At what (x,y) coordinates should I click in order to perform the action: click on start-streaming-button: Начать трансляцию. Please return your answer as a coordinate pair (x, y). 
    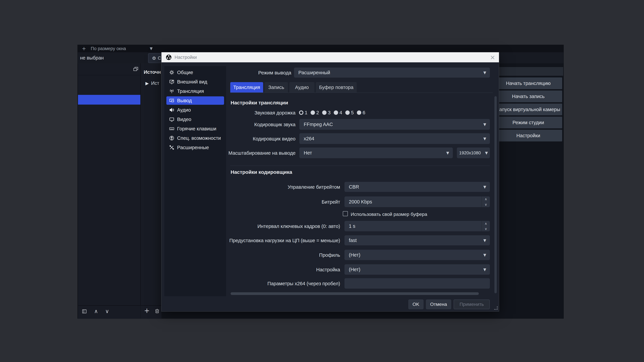
    Looking at the image, I should click on (528, 83).